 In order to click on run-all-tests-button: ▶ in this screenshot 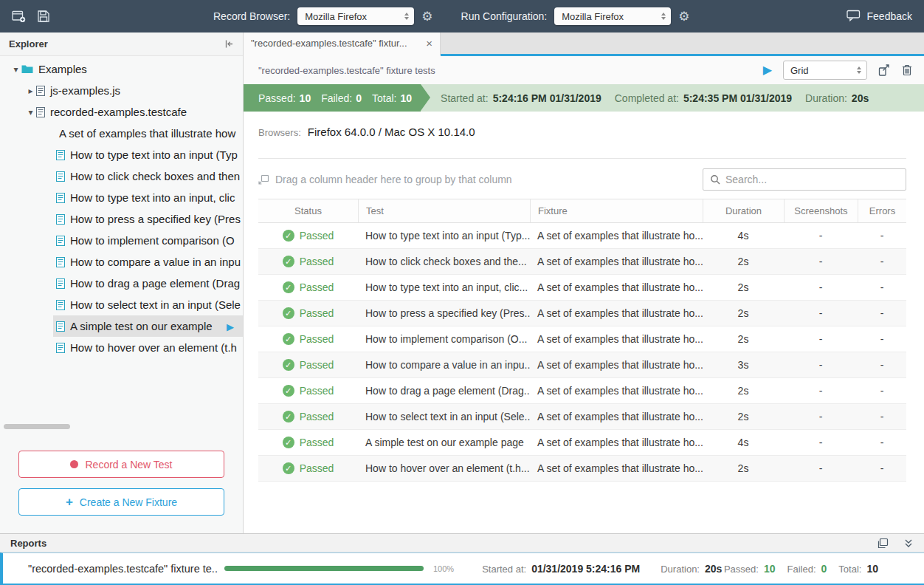, I will do `click(768, 70)`.